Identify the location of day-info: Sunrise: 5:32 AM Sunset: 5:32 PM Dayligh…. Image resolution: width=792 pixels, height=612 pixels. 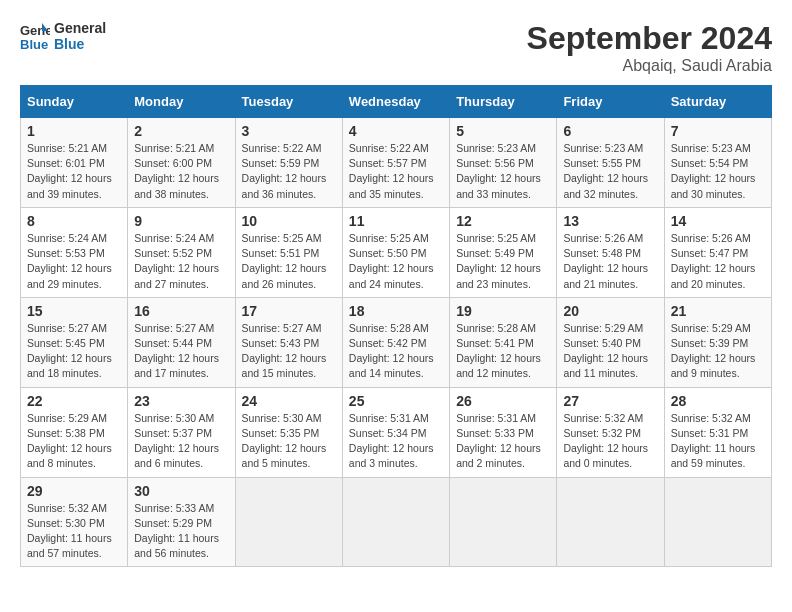
(610, 442).